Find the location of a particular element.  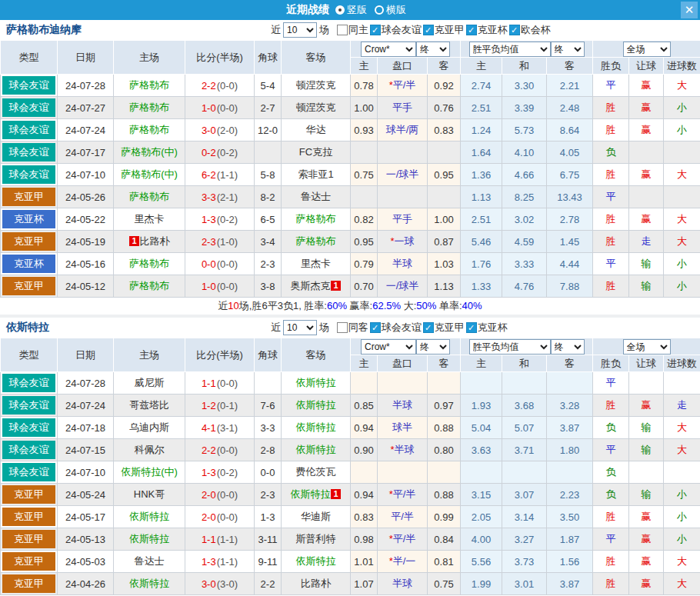

cell-odds-line: *半/一 is located at coordinates (403, 561).